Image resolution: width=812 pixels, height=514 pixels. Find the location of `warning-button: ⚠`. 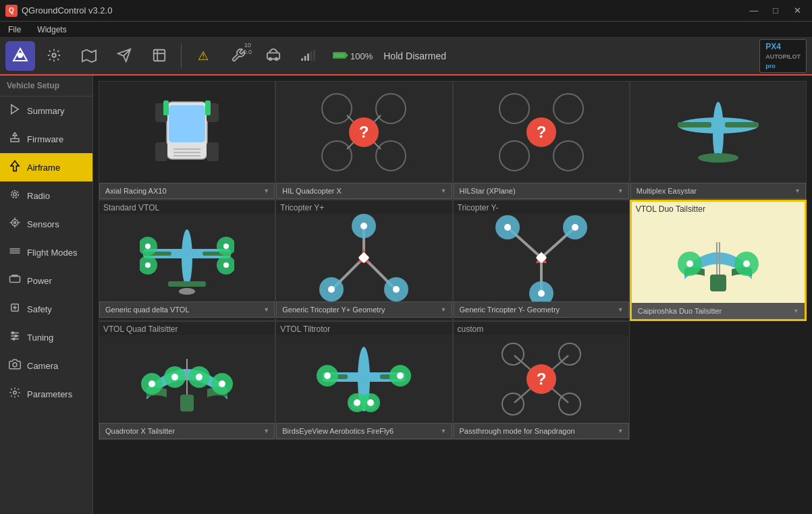

warning-button: ⚠ is located at coordinates (203, 56).